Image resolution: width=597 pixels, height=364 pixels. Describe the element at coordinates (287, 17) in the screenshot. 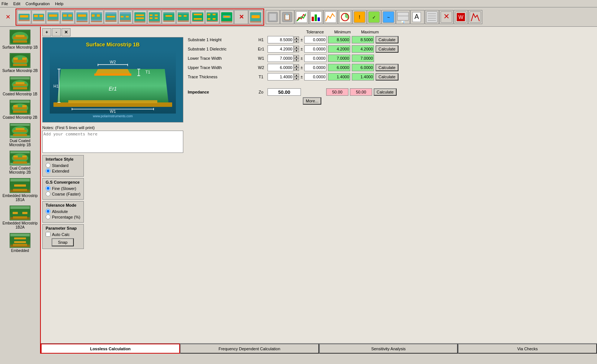

I see `tb-plain-2: 📋` at that location.